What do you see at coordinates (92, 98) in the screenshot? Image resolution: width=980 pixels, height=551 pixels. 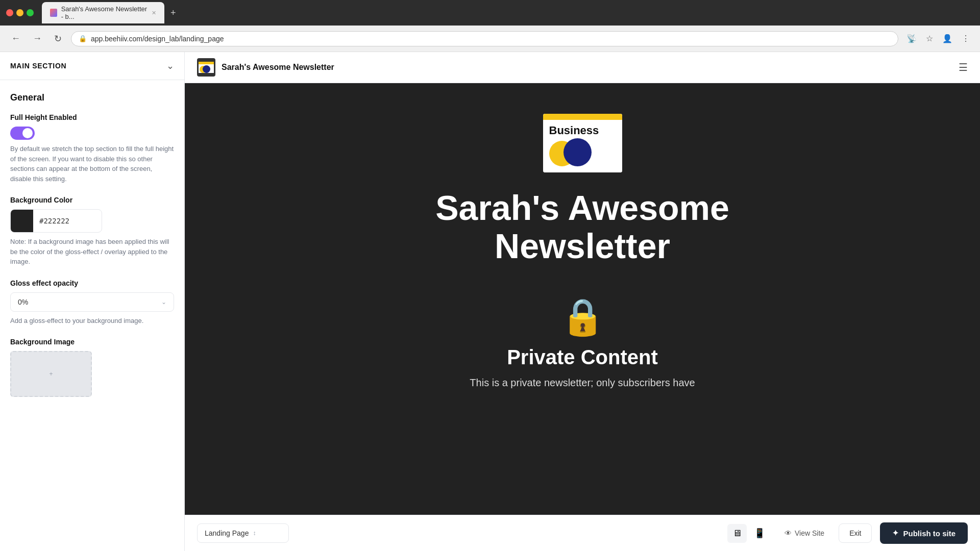 I see `general-section-label: General` at bounding box center [92, 98].